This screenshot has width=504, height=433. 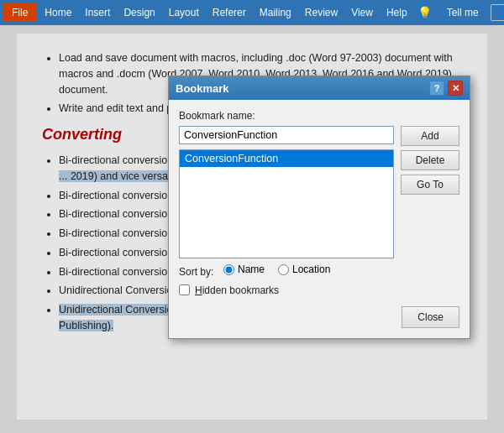 I want to click on dialog-title: Bookmark, so click(x=202, y=89).